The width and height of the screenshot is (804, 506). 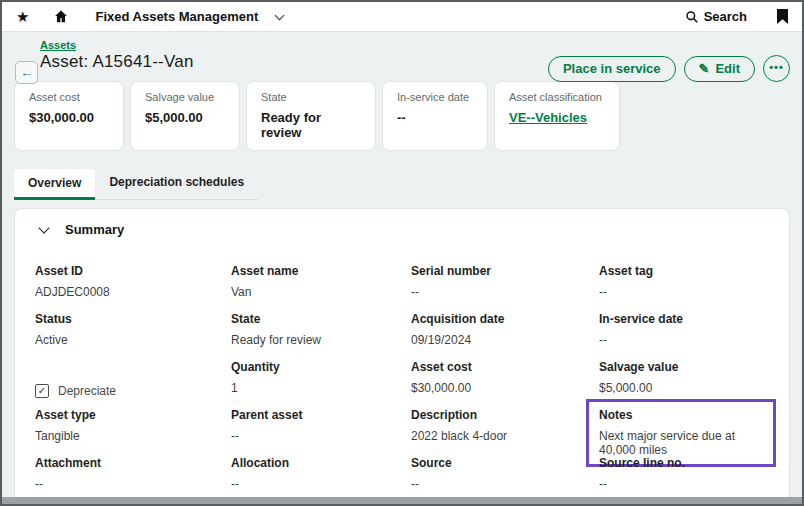 I want to click on field-asset-tag: Asset tag --, so click(x=684, y=288).